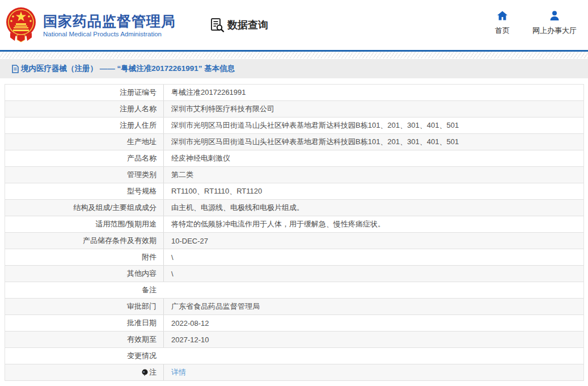 Image resolution: width=588 pixels, height=386 pixels. I want to click on data-query-label: 数据查询, so click(248, 25).